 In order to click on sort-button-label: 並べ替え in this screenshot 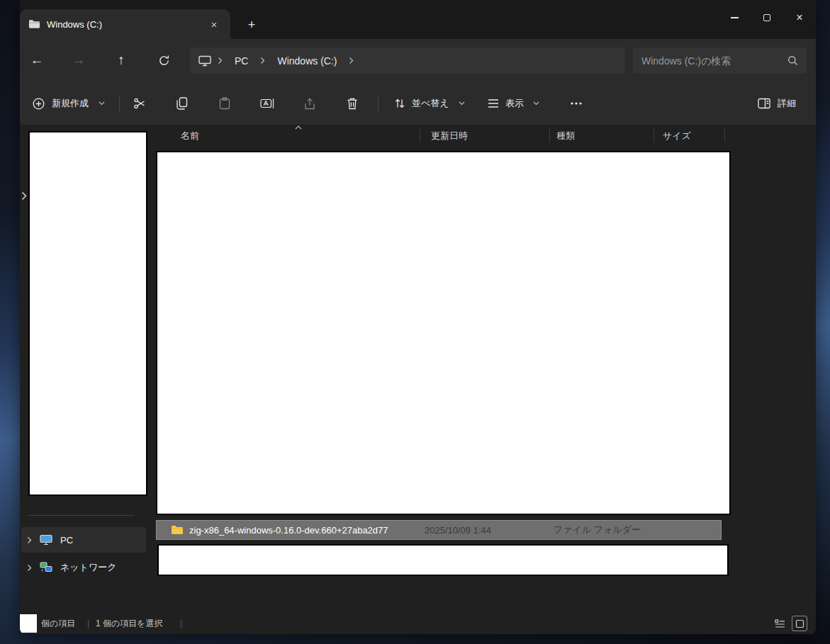, I will do `click(431, 103)`.